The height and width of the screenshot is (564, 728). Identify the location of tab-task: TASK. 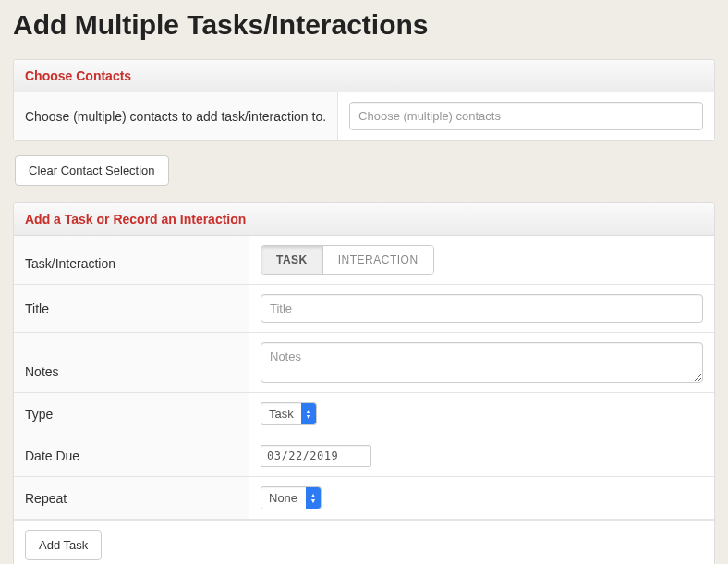
(292, 260).